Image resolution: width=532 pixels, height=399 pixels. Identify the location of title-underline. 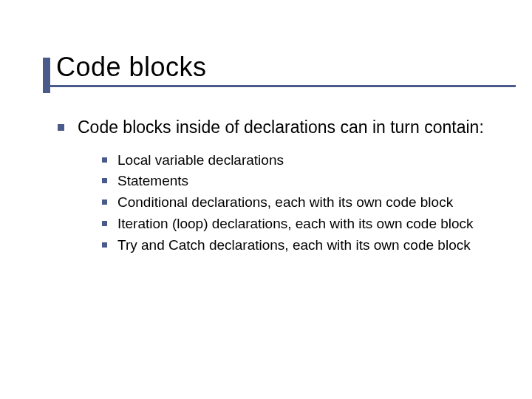
(279, 86).